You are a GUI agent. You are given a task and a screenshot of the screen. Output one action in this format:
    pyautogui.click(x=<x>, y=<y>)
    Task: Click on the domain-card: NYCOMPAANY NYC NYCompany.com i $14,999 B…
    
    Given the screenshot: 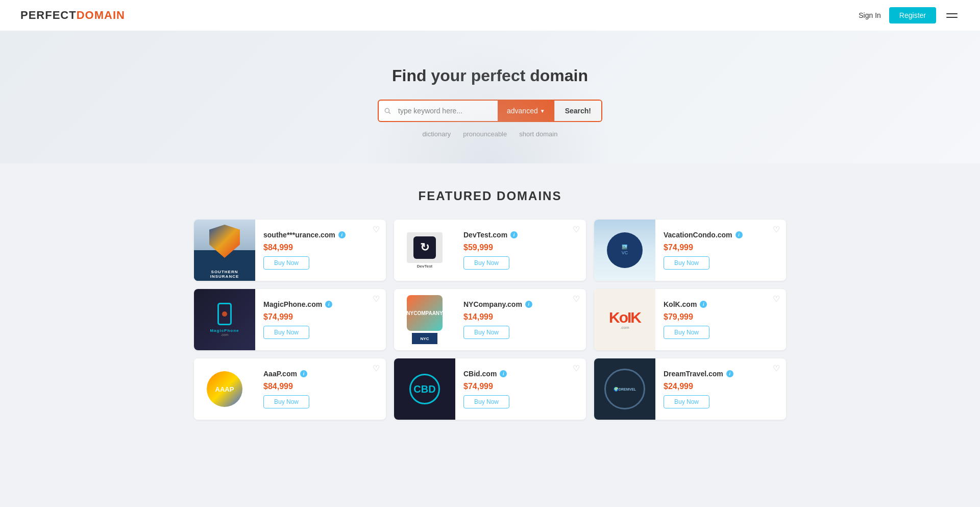 What is the action you would take?
    pyautogui.click(x=490, y=320)
    